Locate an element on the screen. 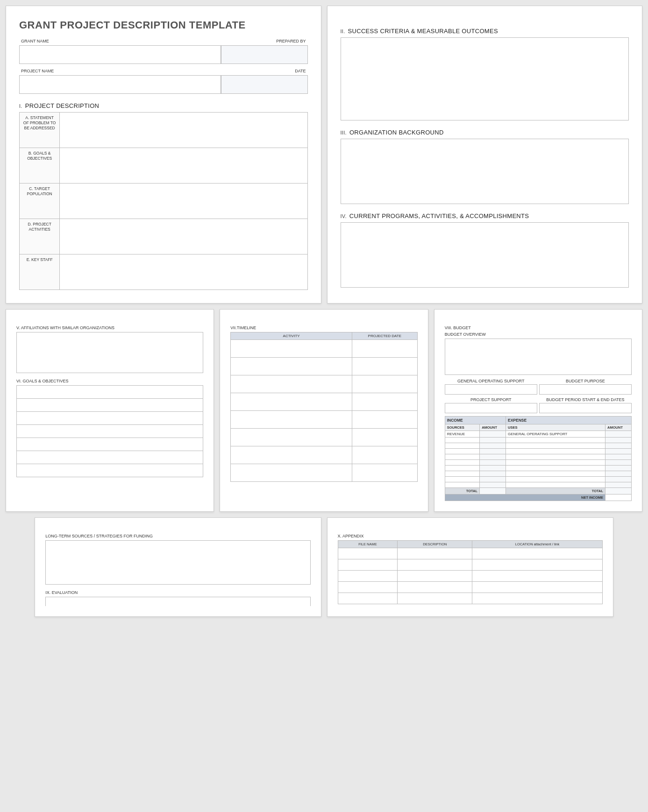 This screenshot has width=648, height=812. appendix-desc-header: DESCRIPTION is located at coordinates (435, 544).